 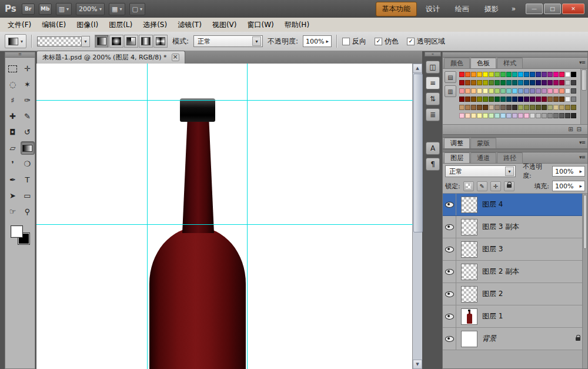 I want to click on tab-路径: 路径, so click(x=510, y=158).